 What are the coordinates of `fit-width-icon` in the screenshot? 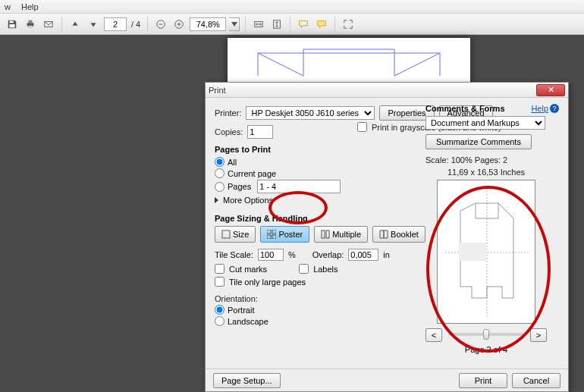 It's located at (259, 24).